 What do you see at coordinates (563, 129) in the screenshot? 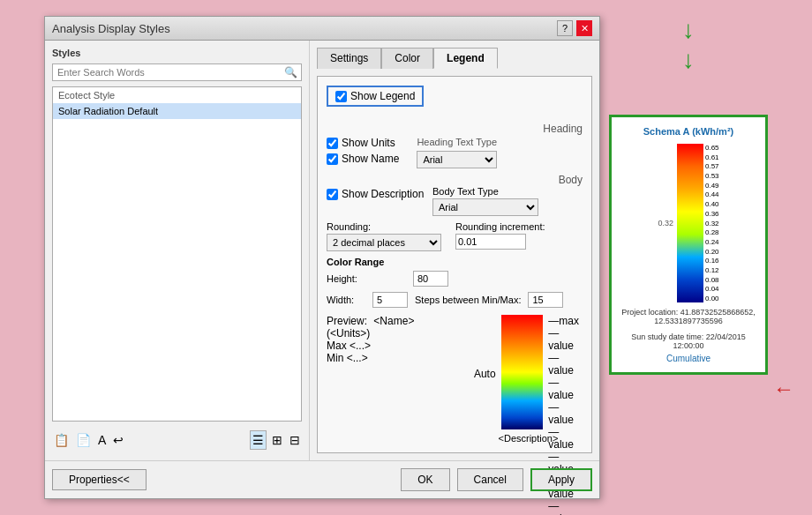
I see `heading-section-label: Heading` at bounding box center [563, 129].